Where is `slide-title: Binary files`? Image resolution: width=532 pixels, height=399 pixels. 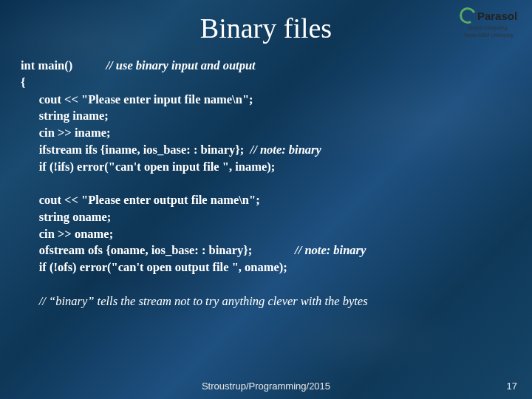 slide-title: Binary files is located at coordinates (266, 28).